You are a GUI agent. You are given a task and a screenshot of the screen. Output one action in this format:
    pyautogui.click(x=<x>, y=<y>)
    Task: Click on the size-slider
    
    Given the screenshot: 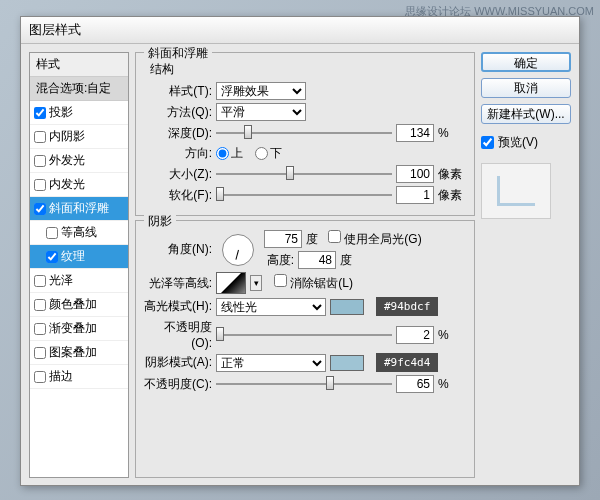 What is the action you would take?
    pyautogui.click(x=304, y=174)
    